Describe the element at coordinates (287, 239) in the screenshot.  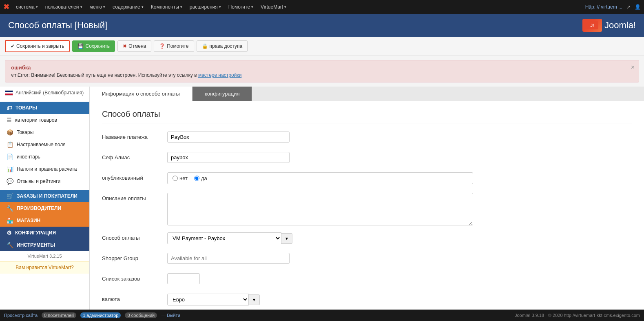
I see `payment-method-dropdown-btn: ▾` at that location.